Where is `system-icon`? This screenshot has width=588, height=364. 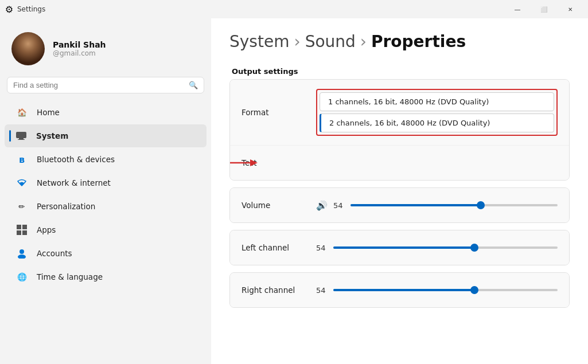 system-icon is located at coordinates (21, 136).